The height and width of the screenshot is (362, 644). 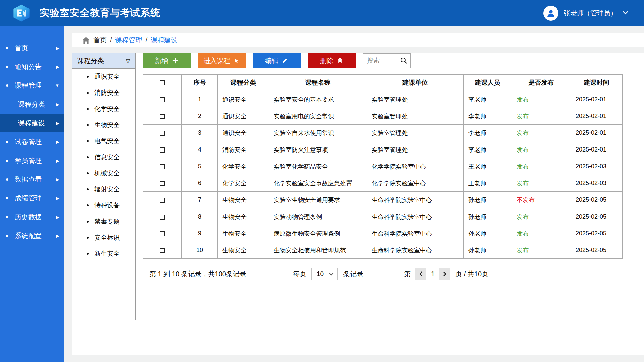 I want to click on category-item: 新生安全, so click(x=104, y=254).